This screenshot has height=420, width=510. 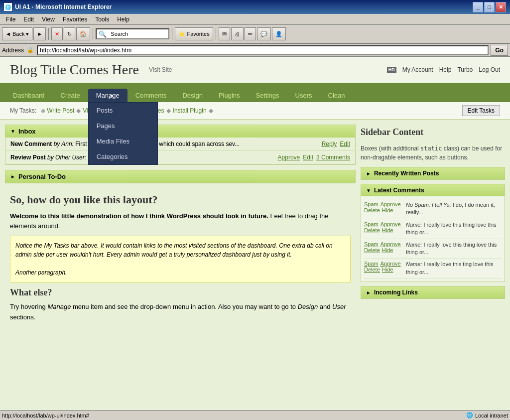 What do you see at coordinates (151, 96) in the screenshot?
I see `tab-comments: Comments` at bounding box center [151, 96].